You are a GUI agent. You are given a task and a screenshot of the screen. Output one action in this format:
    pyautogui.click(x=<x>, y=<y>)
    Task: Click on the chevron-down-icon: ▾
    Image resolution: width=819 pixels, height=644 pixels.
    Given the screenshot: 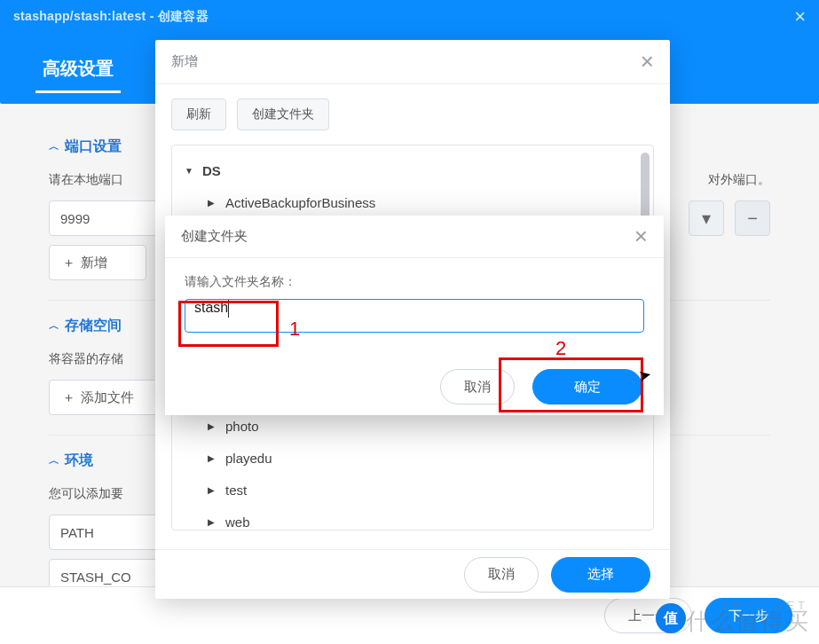 What is the action you would take?
    pyautogui.click(x=706, y=218)
    